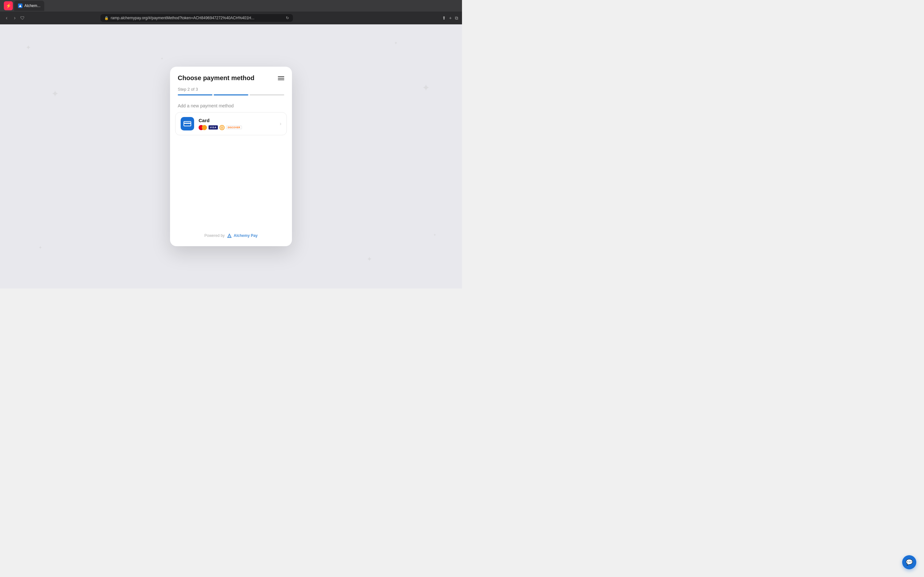 This screenshot has width=924, height=577. Describe the element at coordinates (229, 236) in the screenshot. I see `alchemy-logo-icon` at that location.